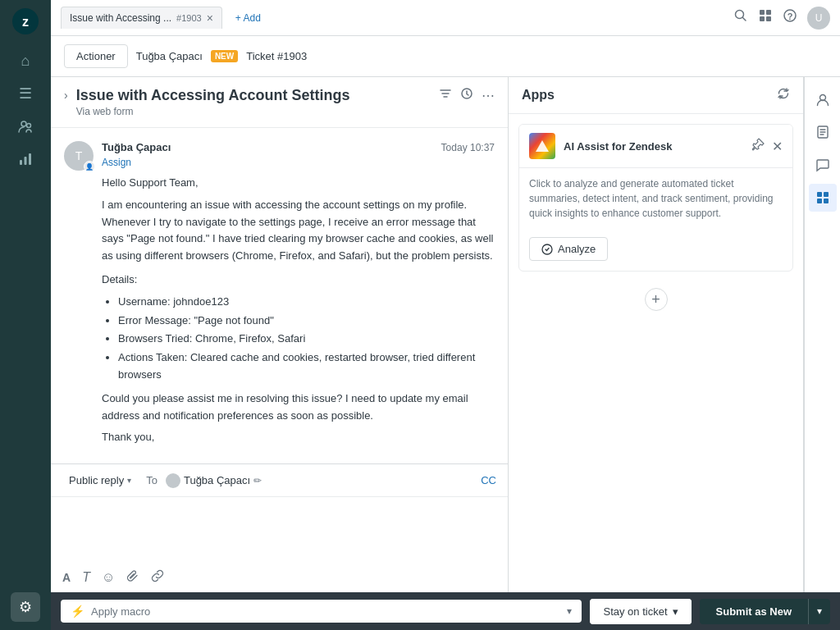  Describe the element at coordinates (158, 578) in the screenshot. I see `link-icon` at that location.